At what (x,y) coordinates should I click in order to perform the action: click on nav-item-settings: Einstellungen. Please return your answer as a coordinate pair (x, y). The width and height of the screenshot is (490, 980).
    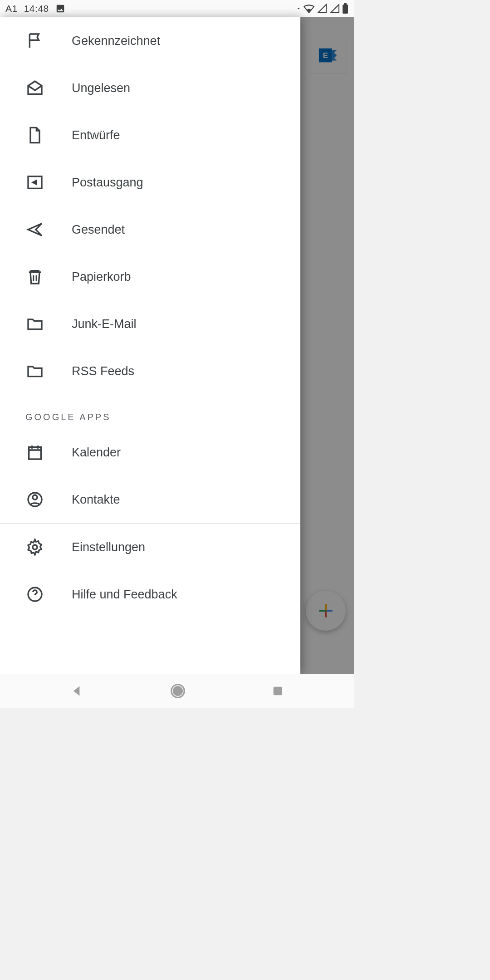
    Looking at the image, I should click on (150, 547).